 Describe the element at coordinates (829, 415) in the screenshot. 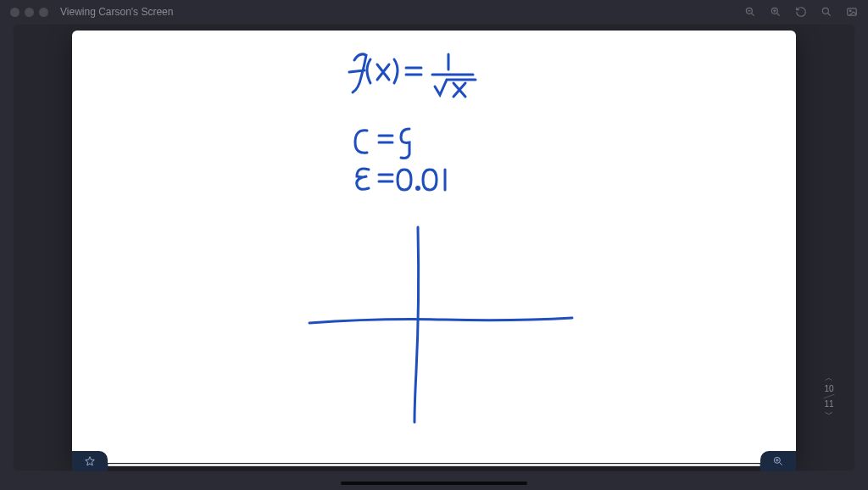

I see `page-next: ﹀` at that location.